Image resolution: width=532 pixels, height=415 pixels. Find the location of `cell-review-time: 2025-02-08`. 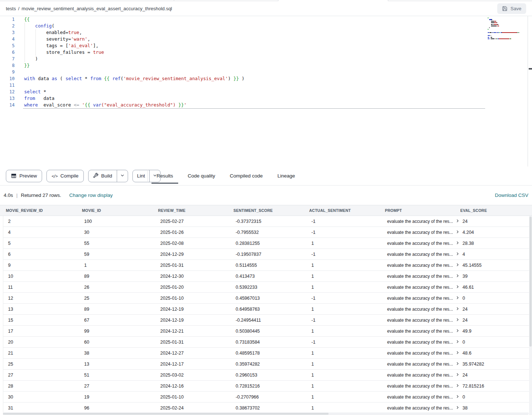

cell-review-time: 2025-02-08 is located at coordinates (193, 243).